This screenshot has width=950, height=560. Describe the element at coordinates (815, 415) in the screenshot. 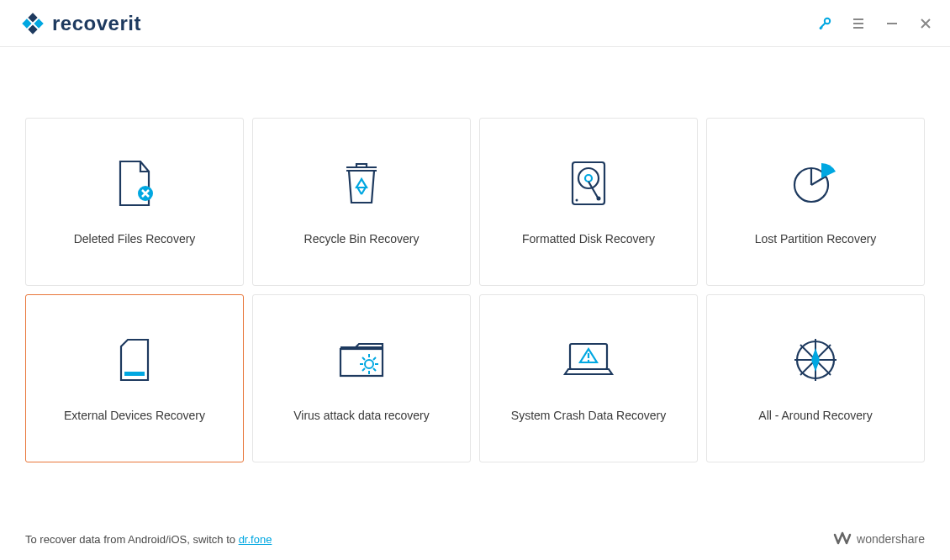

I see `card-label: All - Around Recovery` at that location.